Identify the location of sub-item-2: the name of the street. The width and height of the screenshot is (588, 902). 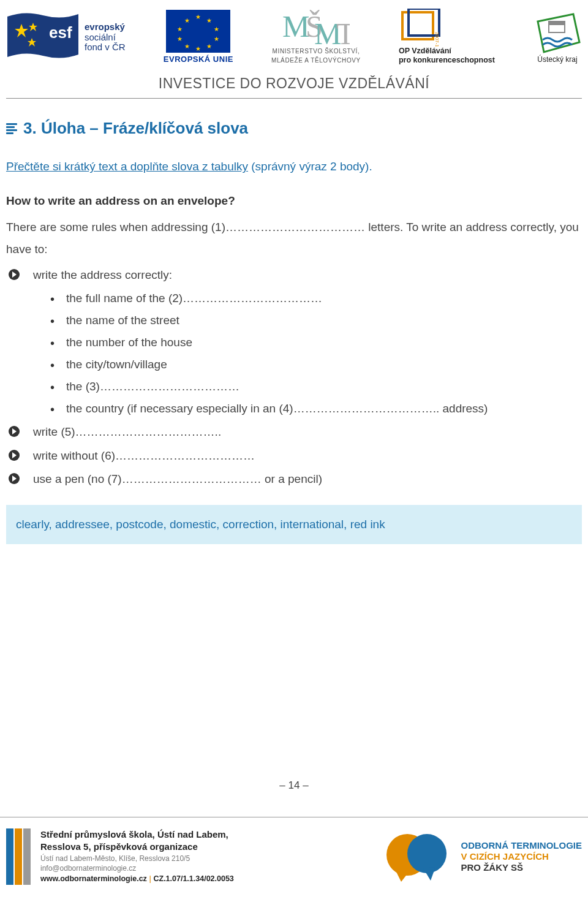
(316, 320).